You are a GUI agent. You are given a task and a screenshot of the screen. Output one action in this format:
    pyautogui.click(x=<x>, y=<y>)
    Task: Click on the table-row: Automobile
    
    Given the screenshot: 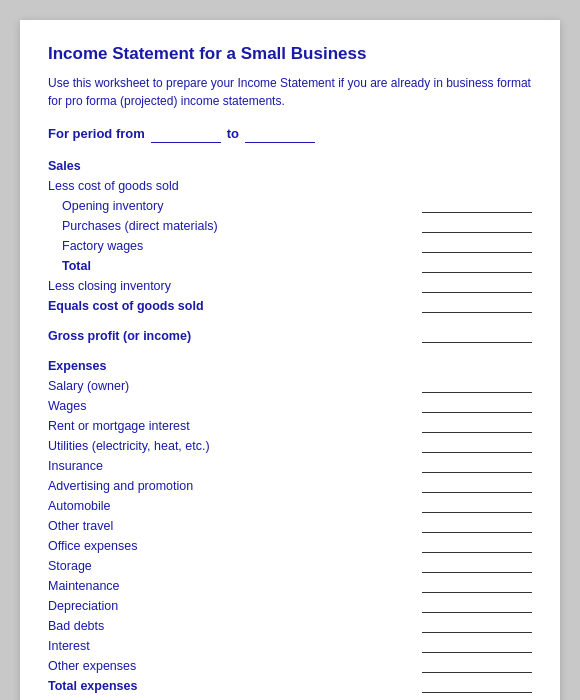 What is the action you would take?
    pyautogui.click(x=290, y=504)
    